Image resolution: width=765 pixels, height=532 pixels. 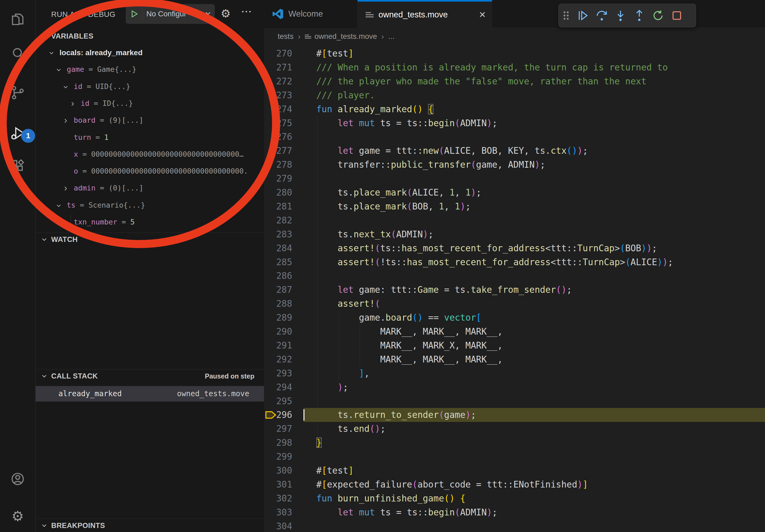 I want to click on line-number: 271, so click(x=284, y=68).